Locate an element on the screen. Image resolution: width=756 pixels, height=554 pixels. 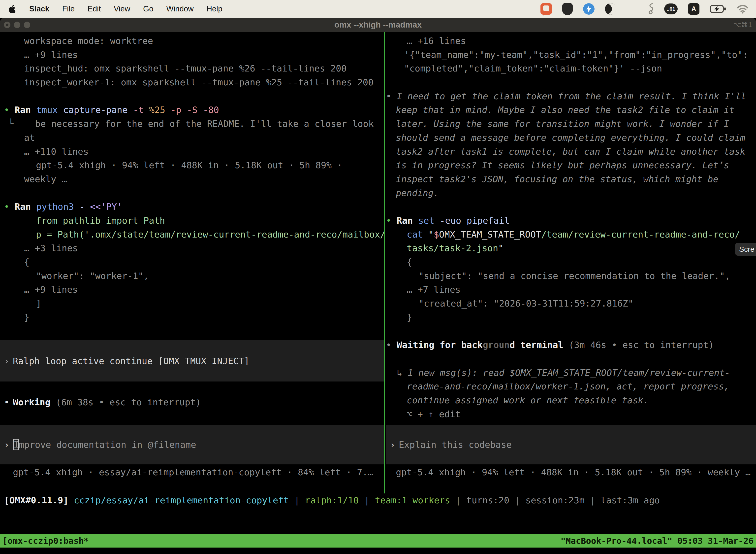
menu-edit: Edit is located at coordinates (94, 9).